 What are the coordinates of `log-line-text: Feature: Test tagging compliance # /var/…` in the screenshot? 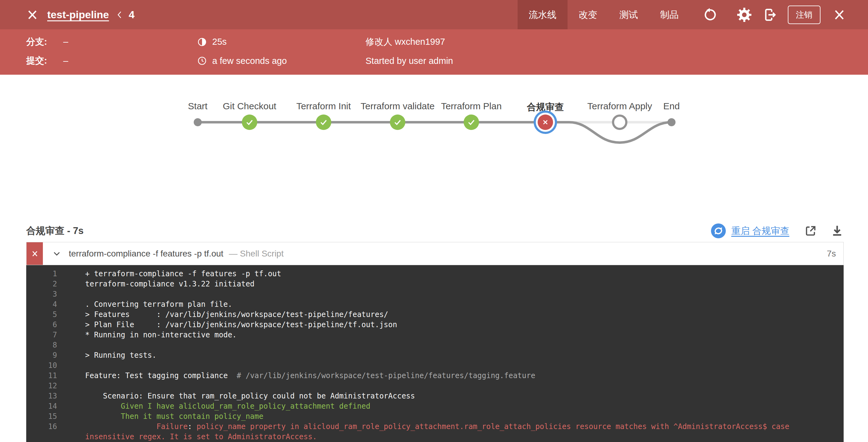 It's located at (464, 376).